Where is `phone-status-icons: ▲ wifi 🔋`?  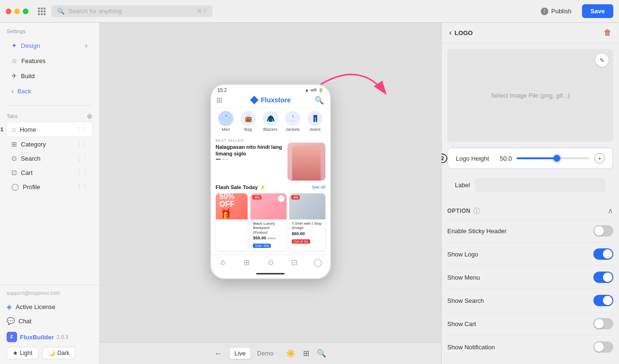
phone-status-icons: ▲ wifi 🔋 is located at coordinates (314, 90).